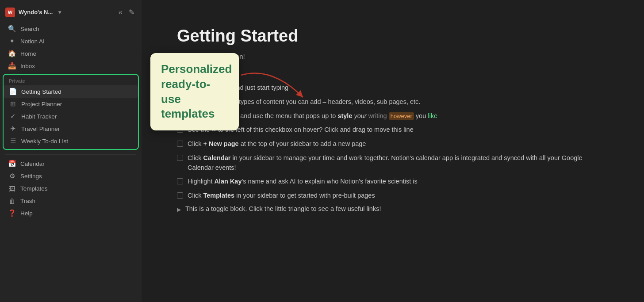 The height and width of the screenshot is (302, 644). Describe the element at coordinates (39, 117) in the screenshot. I see `habit-tracker-label: Habit Tracker` at that location.